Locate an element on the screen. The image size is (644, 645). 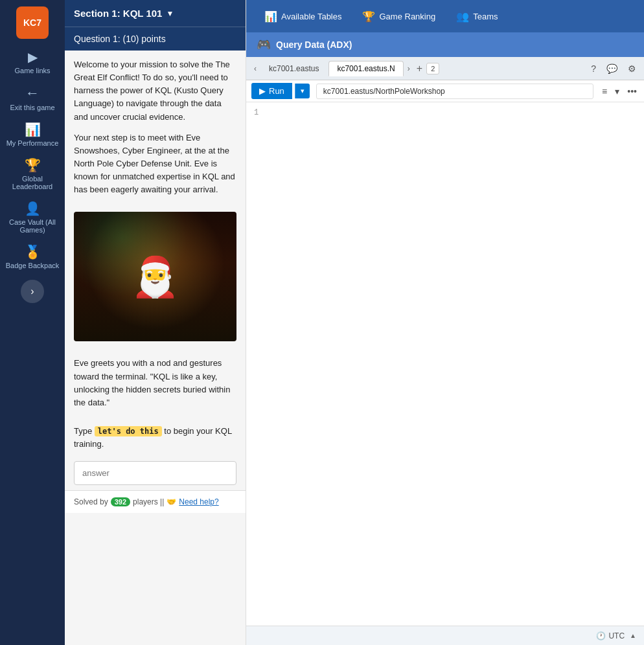
chart-icon: 📊 is located at coordinates (32, 130).